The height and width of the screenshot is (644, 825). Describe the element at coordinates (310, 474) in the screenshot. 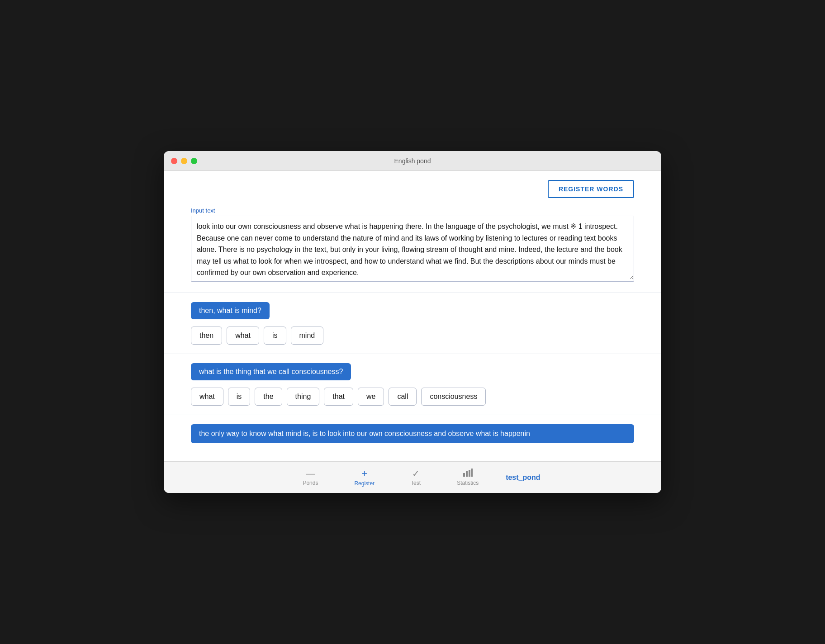

I see `ponds-icon: —` at that location.